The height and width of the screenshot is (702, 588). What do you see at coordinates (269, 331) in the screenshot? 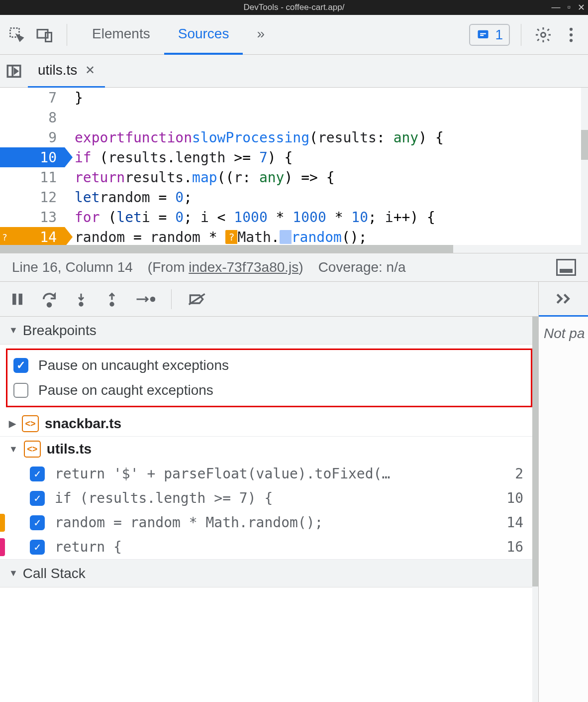
I see `breakpoints-section-header: ▼ Breakpoints` at bounding box center [269, 331].